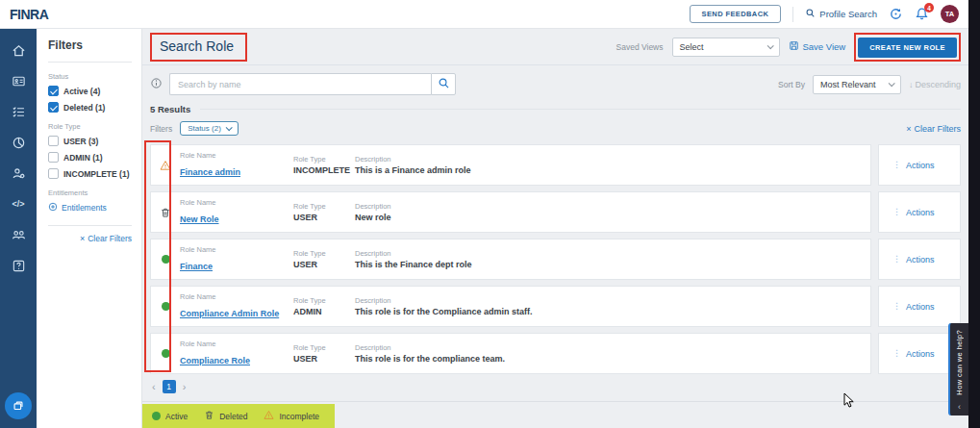 The width and height of the screenshot is (980, 428). What do you see at coordinates (908, 129) in the screenshot?
I see `close-icon: ×` at bounding box center [908, 129].